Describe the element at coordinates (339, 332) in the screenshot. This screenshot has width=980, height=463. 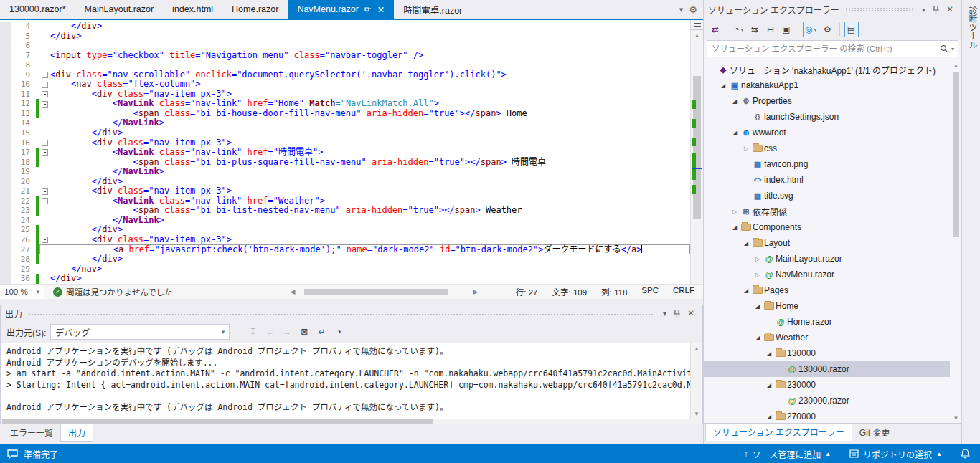
I see `time-info-icon: ◔` at that location.